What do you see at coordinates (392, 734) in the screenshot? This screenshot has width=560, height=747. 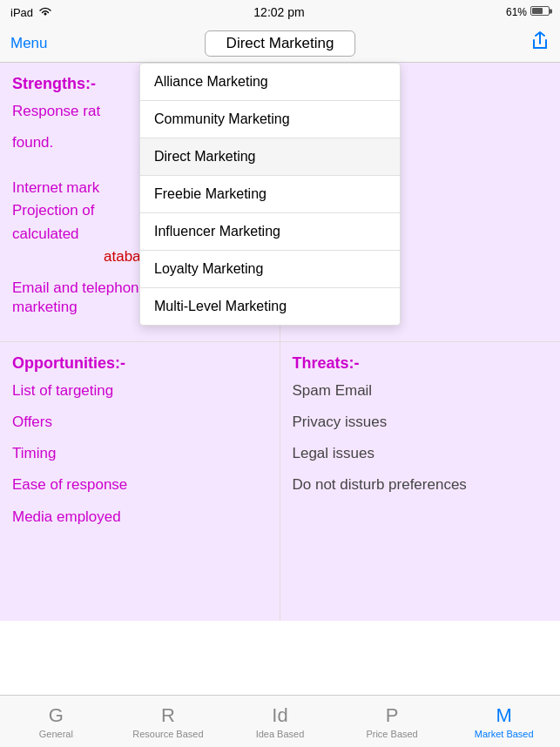 I see `tab-price-label: Price Based` at bounding box center [392, 734].